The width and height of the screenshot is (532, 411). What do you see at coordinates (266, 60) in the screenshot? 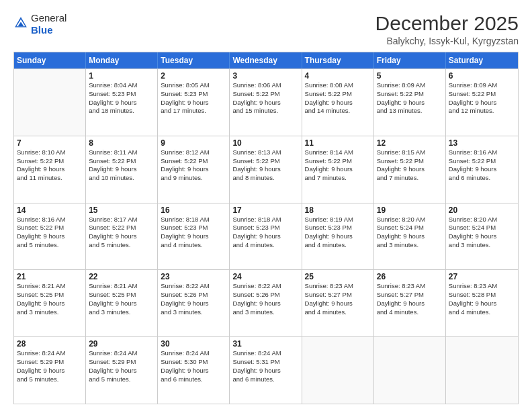
I see `calendar-header: SundayMondayTuesdayWednesdayThursdayFrid…` at bounding box center [266, 60].